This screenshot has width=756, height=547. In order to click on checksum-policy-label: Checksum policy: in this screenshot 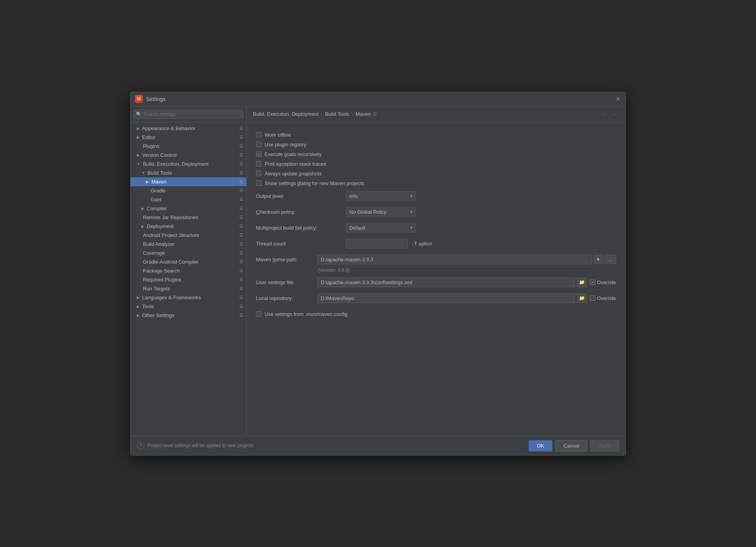, I will do `click(299, 212)`.